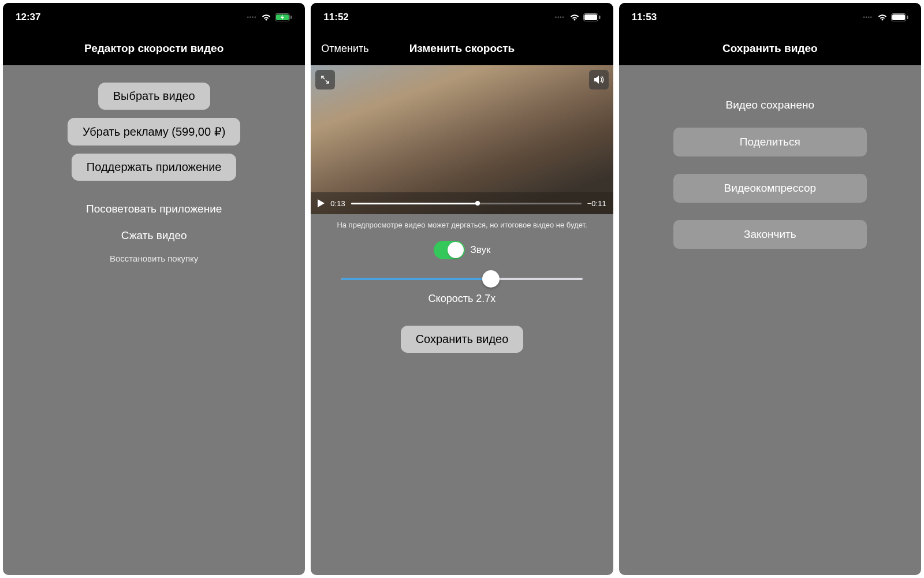 The image size is (924, 578). I want to click on support-app-button: Поддержать приложение, so click(154, 167).